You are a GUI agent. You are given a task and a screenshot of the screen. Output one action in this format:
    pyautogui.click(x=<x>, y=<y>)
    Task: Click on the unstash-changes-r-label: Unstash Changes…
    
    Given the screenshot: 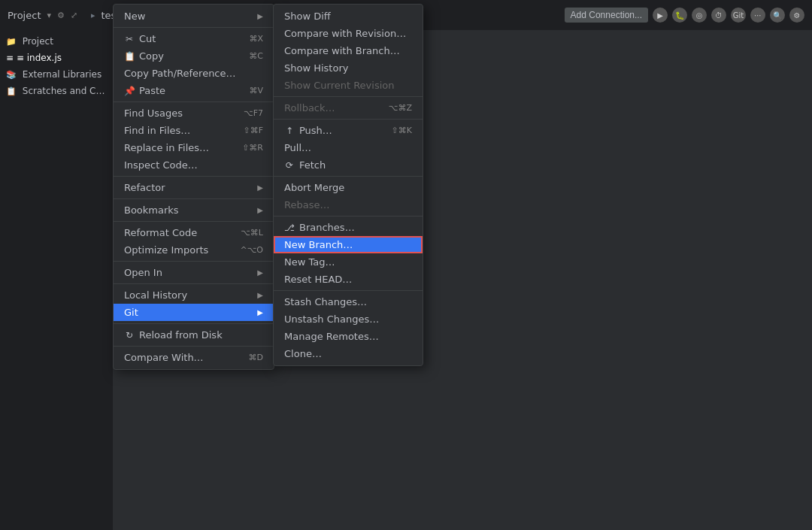 What is the action you would take?
    pyautogui.click(x=332, y=319)
    